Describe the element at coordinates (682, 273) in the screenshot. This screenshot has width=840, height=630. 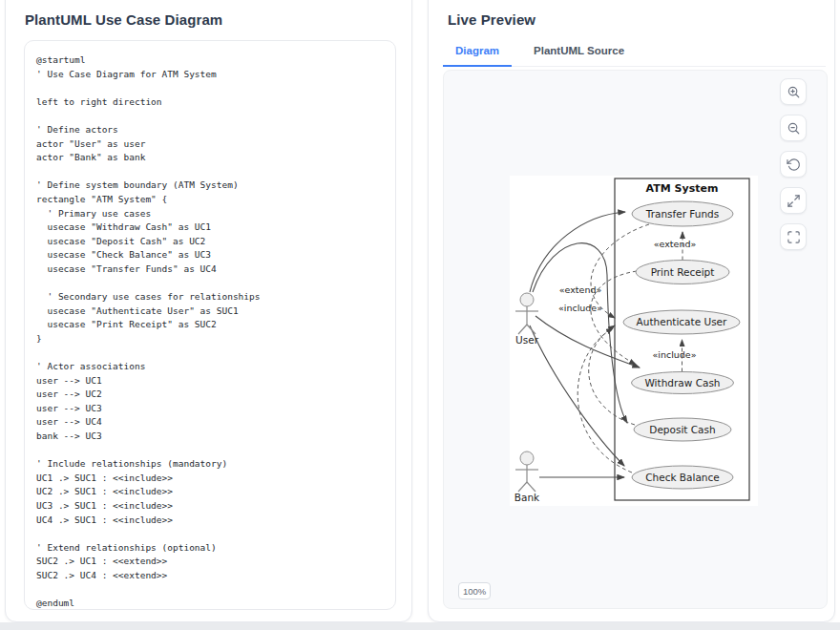
I see `usecase-print-receipt: Print Receipt` at that location.